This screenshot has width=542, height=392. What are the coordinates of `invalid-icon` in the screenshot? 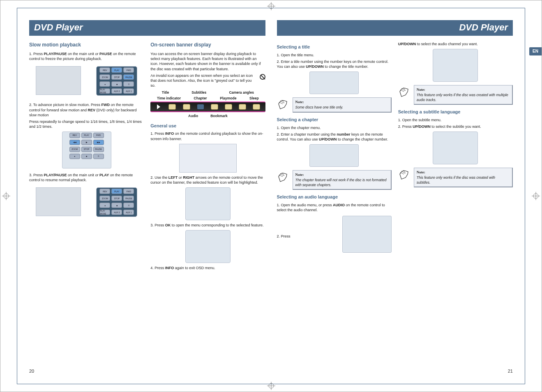 It's located at (263, 77).